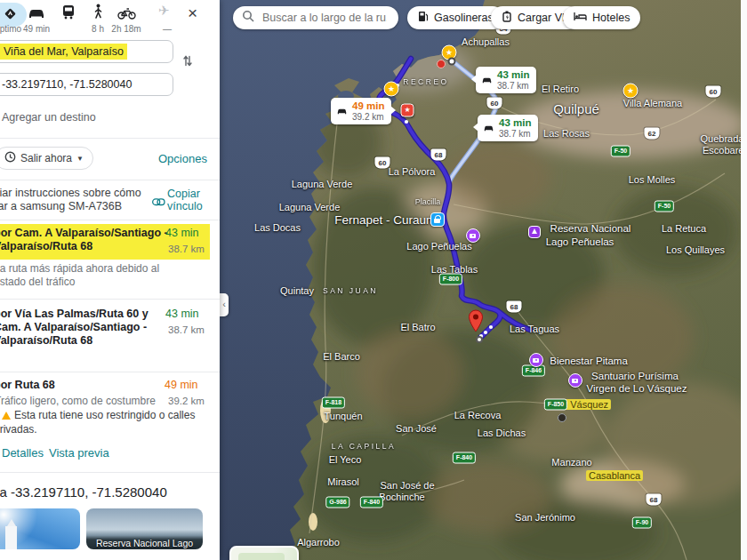 This screenshot has height=560, width=747. What do you see at coordinates (452, 62) in the screenshot?
I see `route-point-dot` at bounding box center [452, 62].